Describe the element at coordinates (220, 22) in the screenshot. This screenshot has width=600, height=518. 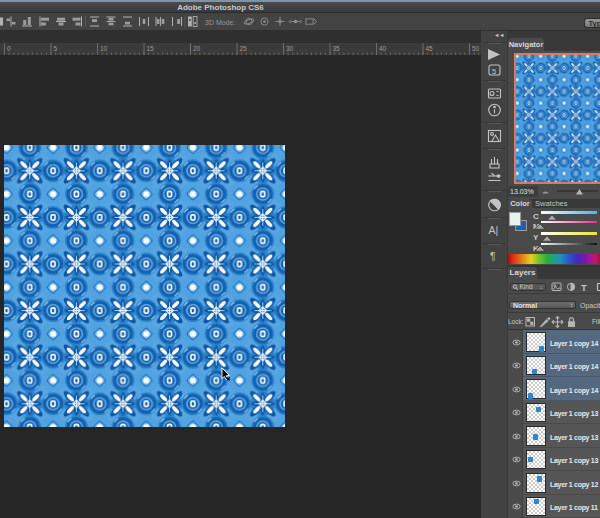
I see `svg-text: 3D Mode:` at that location.